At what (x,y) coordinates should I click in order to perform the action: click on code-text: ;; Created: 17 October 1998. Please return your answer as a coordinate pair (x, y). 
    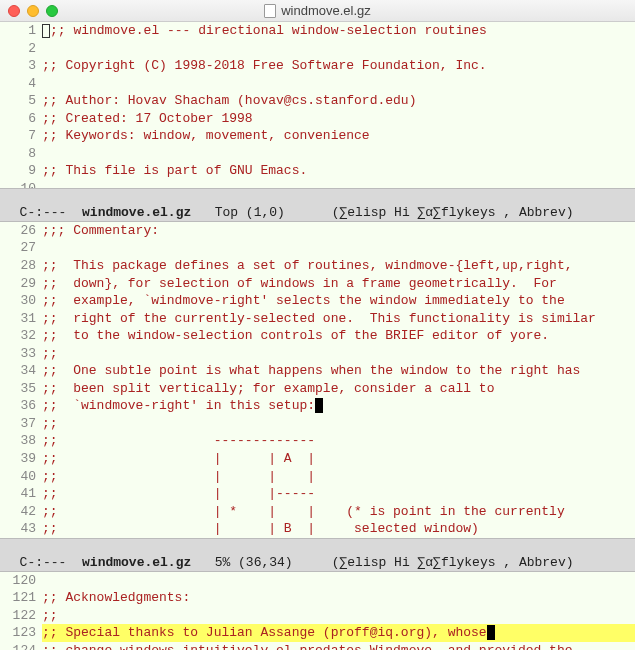
    Looking at the image, I should click on (338, 119).